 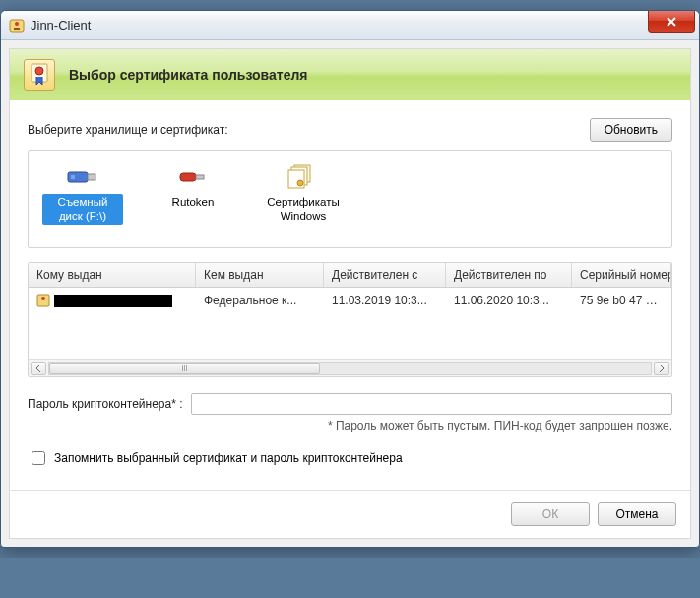 I want to click on column-header-valid-from: Действителен с, so click(x=385, y=275).